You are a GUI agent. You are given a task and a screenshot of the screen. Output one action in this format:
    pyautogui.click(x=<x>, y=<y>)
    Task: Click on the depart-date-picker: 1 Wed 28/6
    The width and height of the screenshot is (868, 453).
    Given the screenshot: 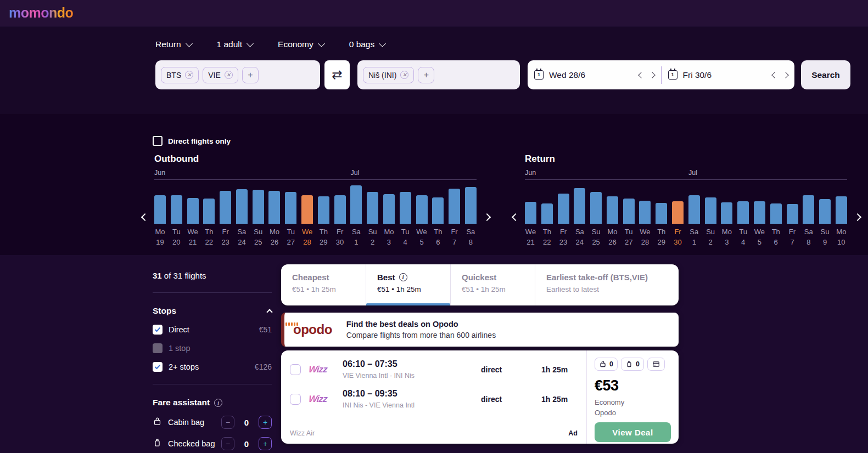 What is the action you would take?
    pyautogui.click(x=594, y=75)
    